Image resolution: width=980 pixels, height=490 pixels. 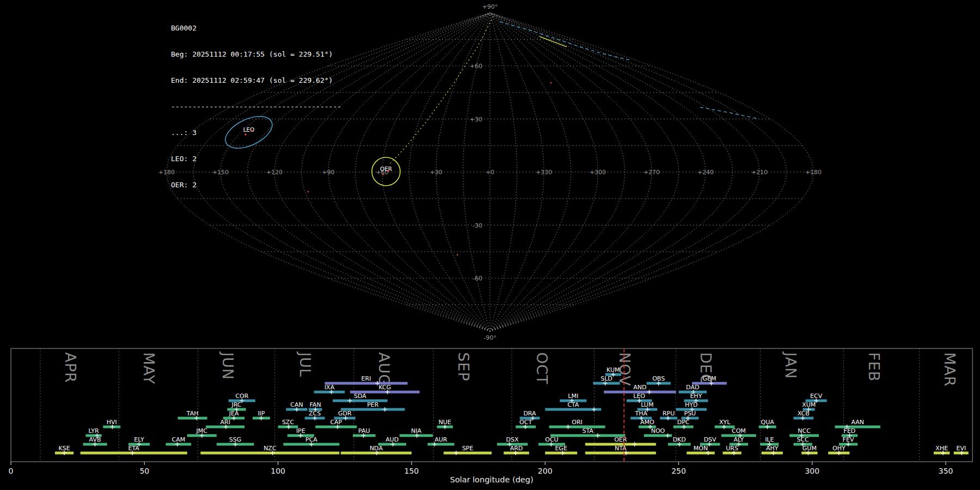 I want to click on shower-label-zcs: ZCS, so click(x=315, y=414).